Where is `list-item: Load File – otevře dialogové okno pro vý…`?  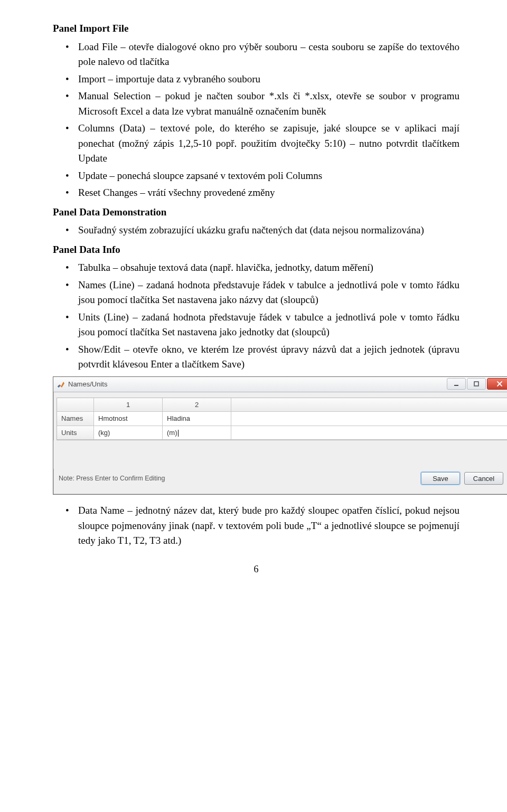
list-item: Load File – otevře dialogové okno pro vý… is located at coordinates (256, 55).